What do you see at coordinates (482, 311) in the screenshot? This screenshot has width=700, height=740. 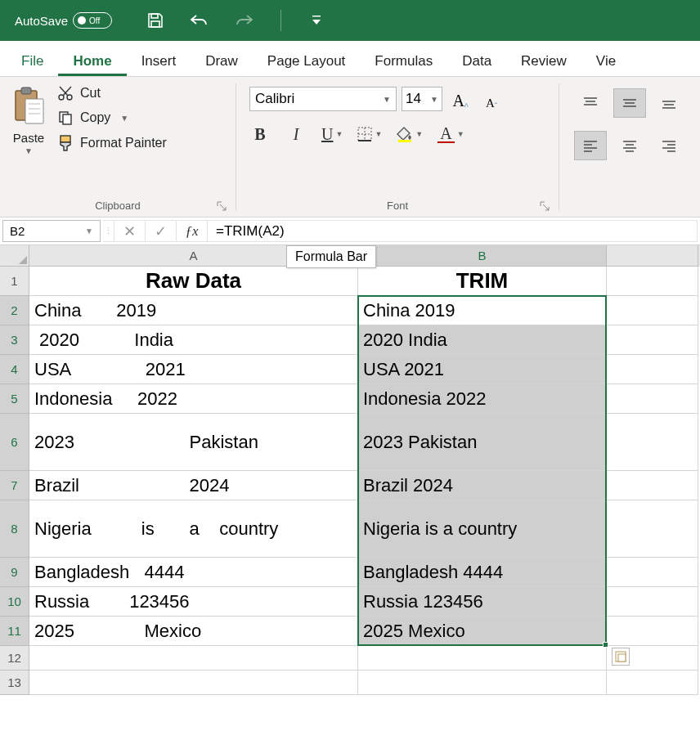 I see `cell: China 2019` at bounding box center [482, 311].